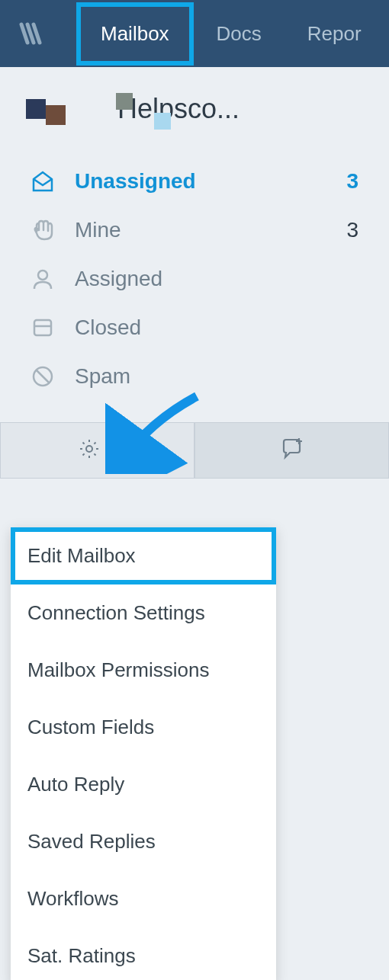 The image size is (389, 980). Describe the element at coordinates (82, 556) in the screenshot. I see `dropdown-label: Edit Mailbox` at that location.